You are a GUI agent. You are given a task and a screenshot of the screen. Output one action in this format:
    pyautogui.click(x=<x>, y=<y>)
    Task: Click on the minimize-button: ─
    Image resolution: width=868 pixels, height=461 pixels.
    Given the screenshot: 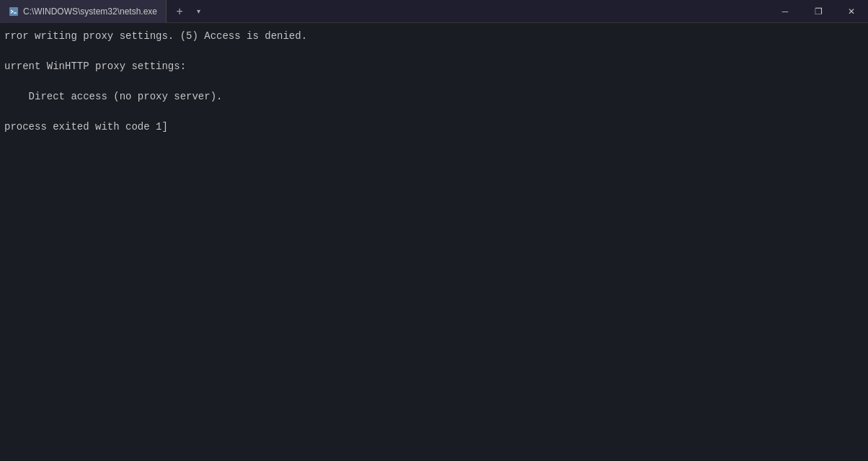 What is the action you would take?
    pyautogui.click(x=785, y=12)
    